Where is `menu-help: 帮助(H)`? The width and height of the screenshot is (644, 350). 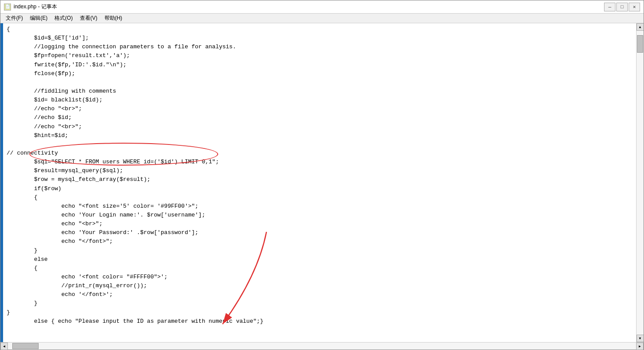
menu-help: 帮助(H) is located at coordinates (113, 18).